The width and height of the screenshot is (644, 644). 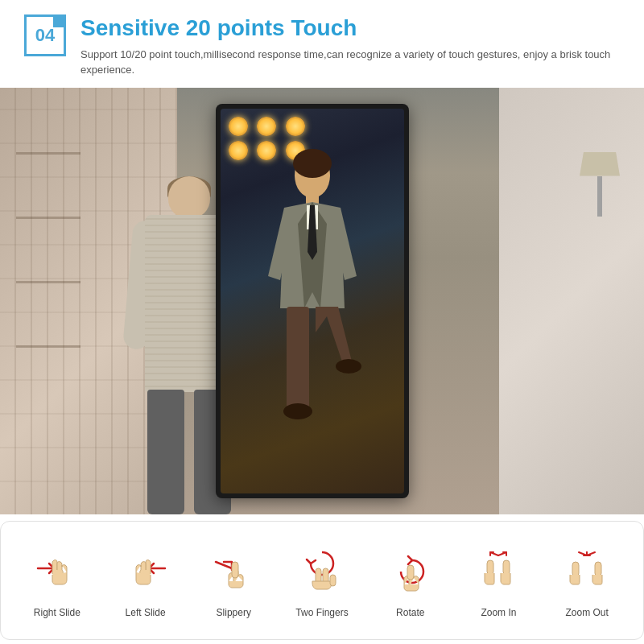 What do you see at coordinates (411, 572) in the screenshot?
I see `rotate-icon` at bounding box center [411, 572].